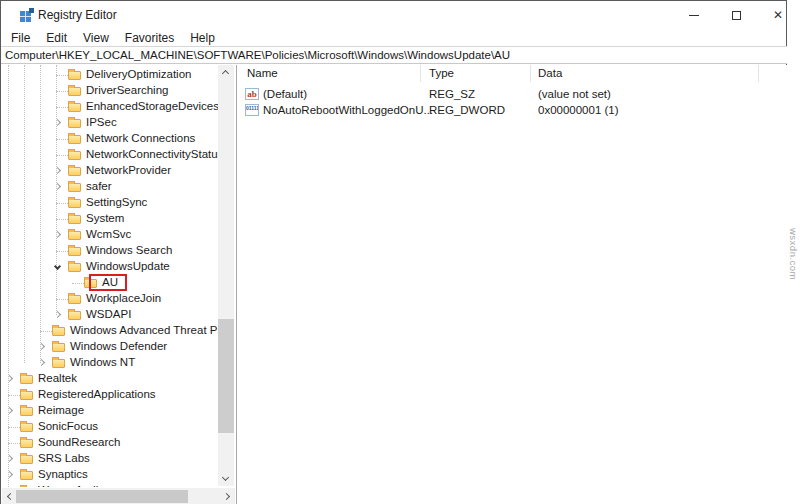 The image size is (800, 504). Describe the element at coordinates (442, 73) in the screenshot. I see `column-header-type: Type` at that location.